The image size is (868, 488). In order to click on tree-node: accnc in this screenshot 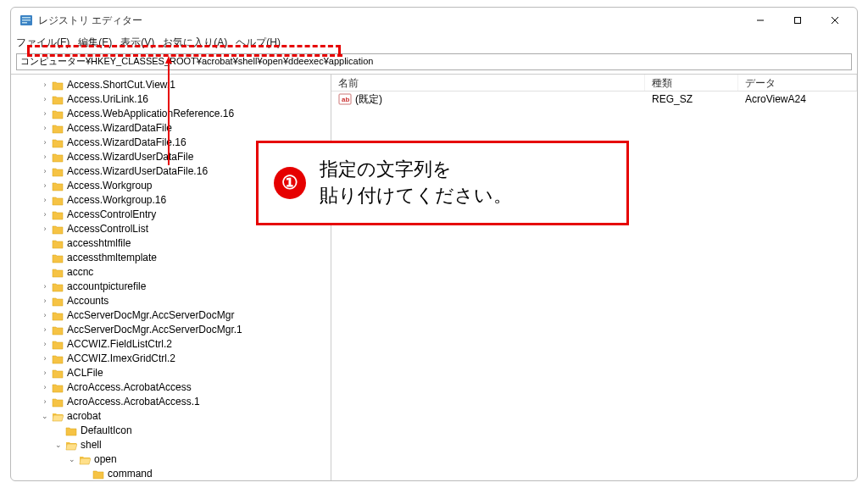, I will do `click(173, 273)`.